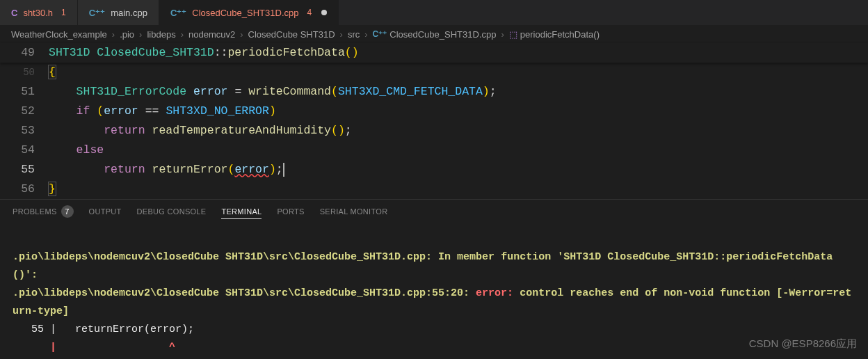 Image resolution: width=868 pixels, height=359 pixels. I want to click on breadcrumb-symbol-label: periodicFetchData(), so click(560, 35).